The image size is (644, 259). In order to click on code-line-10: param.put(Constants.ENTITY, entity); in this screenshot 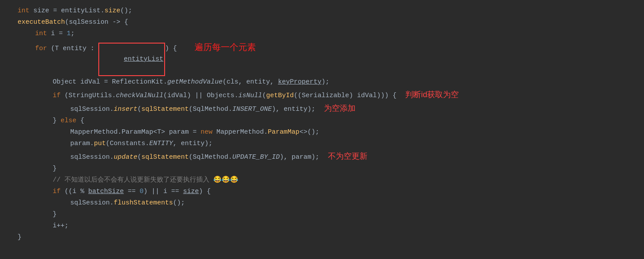, I will do `click(322, 144)`.